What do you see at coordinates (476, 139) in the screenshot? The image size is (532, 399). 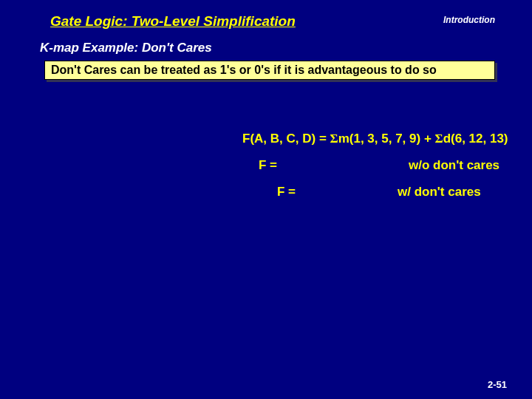 I see `func-dontcares: d(6, 12, 13)` at bounding box center [476, 139].